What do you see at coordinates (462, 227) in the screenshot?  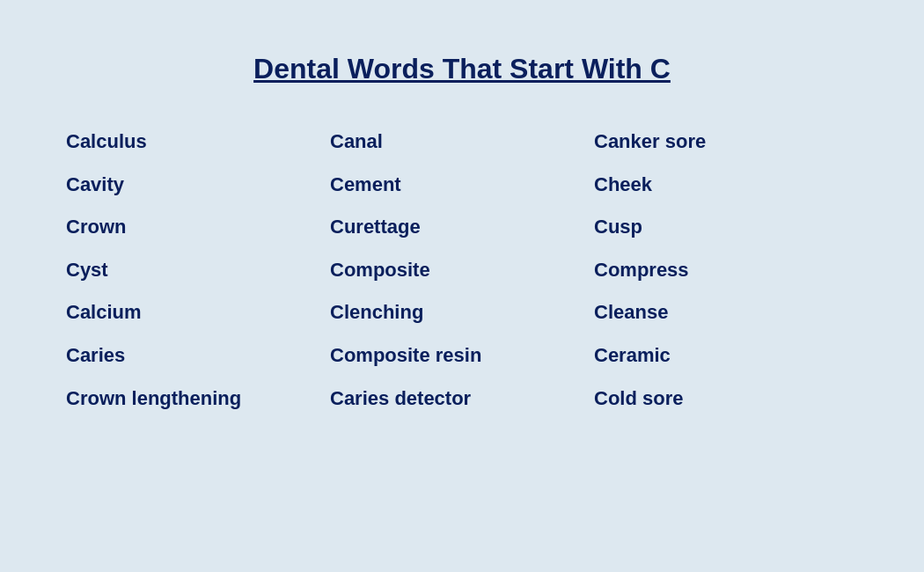 I see `list-item: Curettage` at bounding box center [462, 227].